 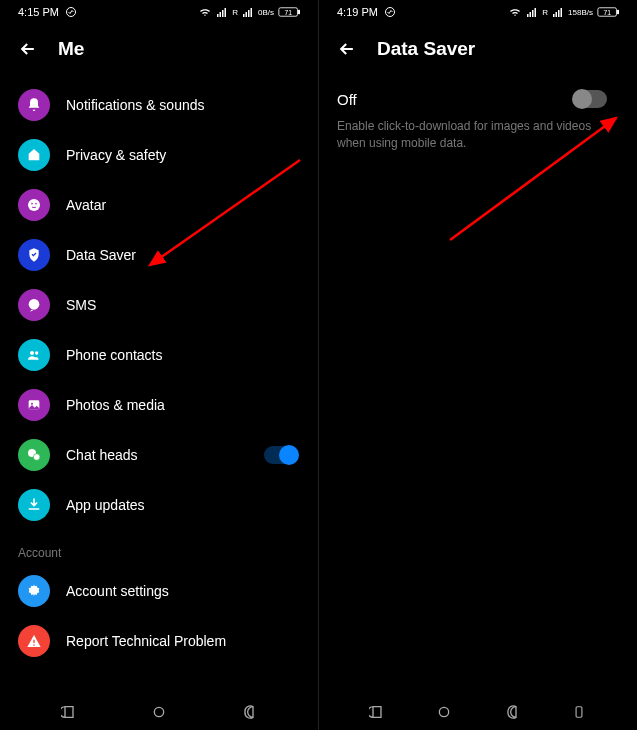 I want to click on row-avatar: Avatar, so click(x=164, y=205).